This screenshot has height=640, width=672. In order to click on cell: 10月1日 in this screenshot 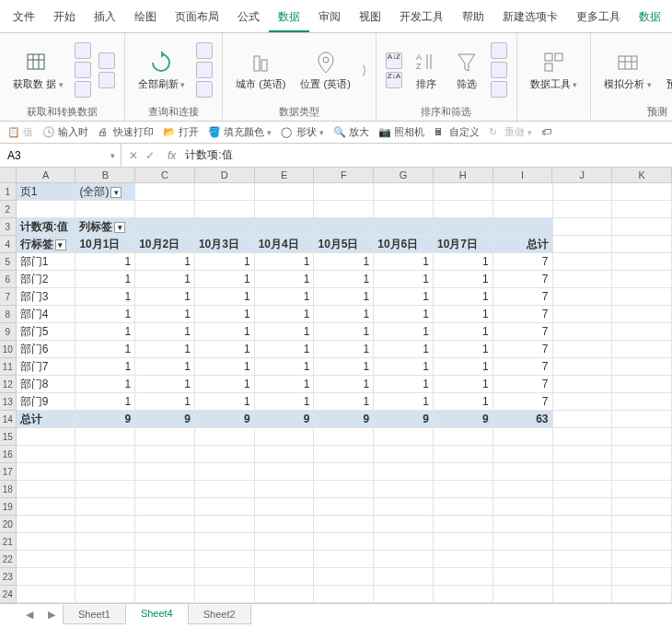, I will do `click(105, 245)`.